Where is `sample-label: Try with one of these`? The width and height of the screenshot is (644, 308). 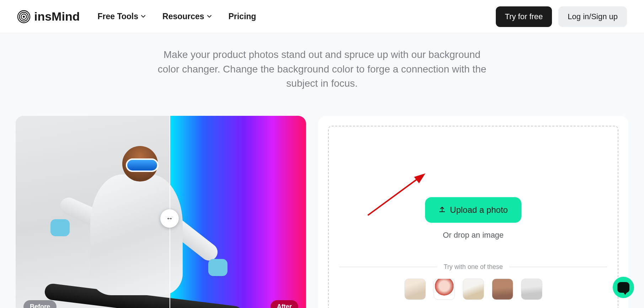
sample-label: Try with one of these is located at coordinates (473, 267).